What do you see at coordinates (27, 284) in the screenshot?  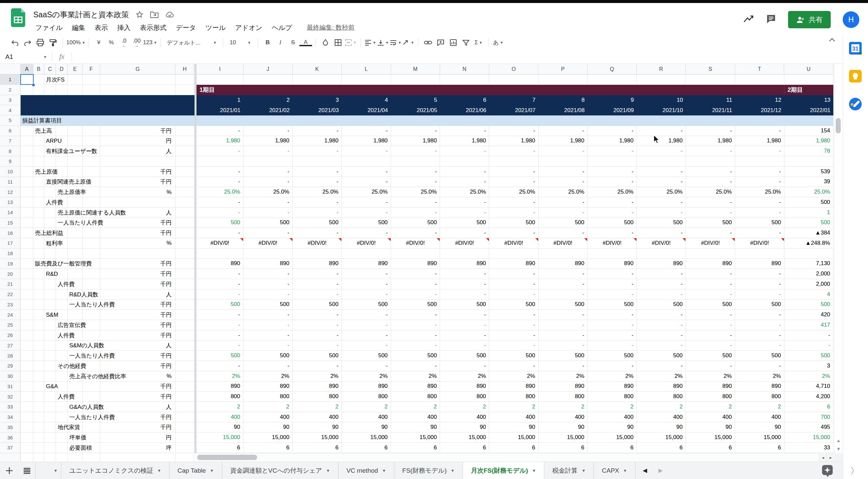 I see `cell-A21` at bounding box center [27, 284].